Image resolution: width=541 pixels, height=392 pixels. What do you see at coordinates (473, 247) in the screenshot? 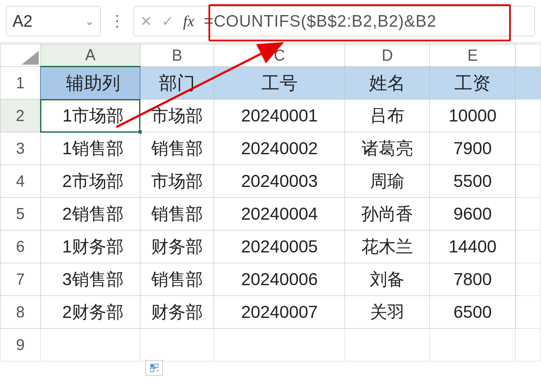
I see `cell-E6: 14400` at bounding box center [473, 247].